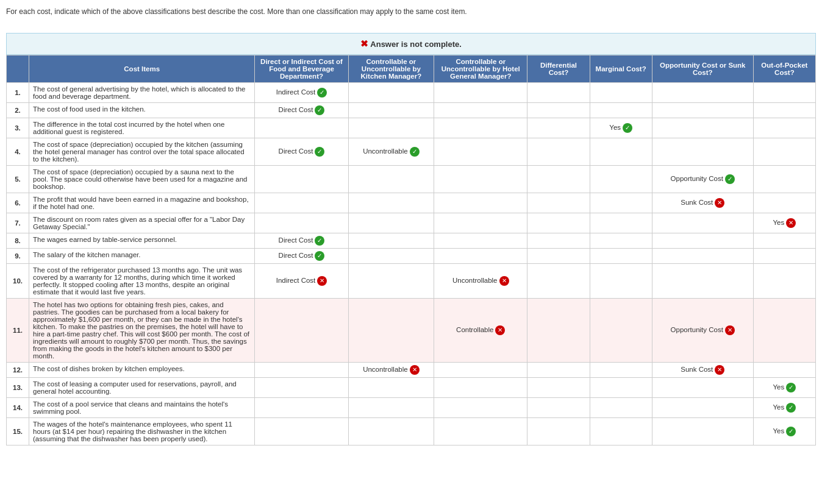 The width and height of the screenshot is (822, 504). What do you see at coordinates (142, 204) in the screenshot?
I see `row-description: The profit that would have been earned i…` at bounding box center [142, 204].